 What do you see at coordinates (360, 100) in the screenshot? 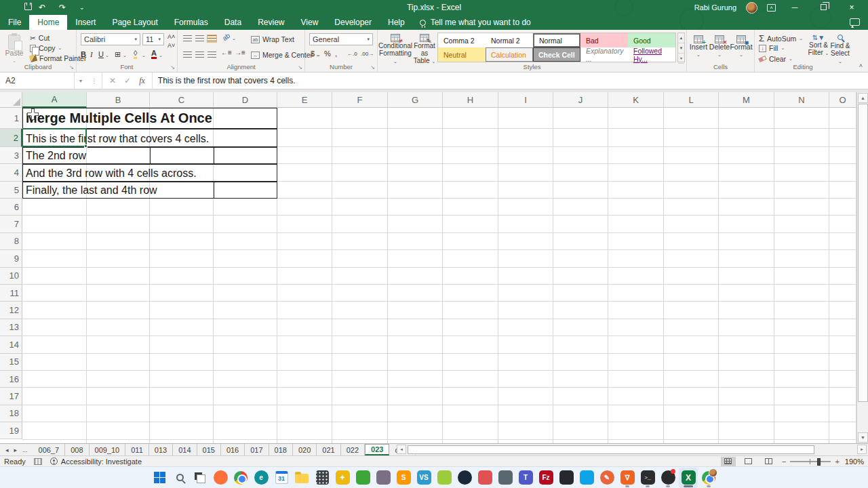
I see `column-header-F: F` at bounding box center [360, 100].